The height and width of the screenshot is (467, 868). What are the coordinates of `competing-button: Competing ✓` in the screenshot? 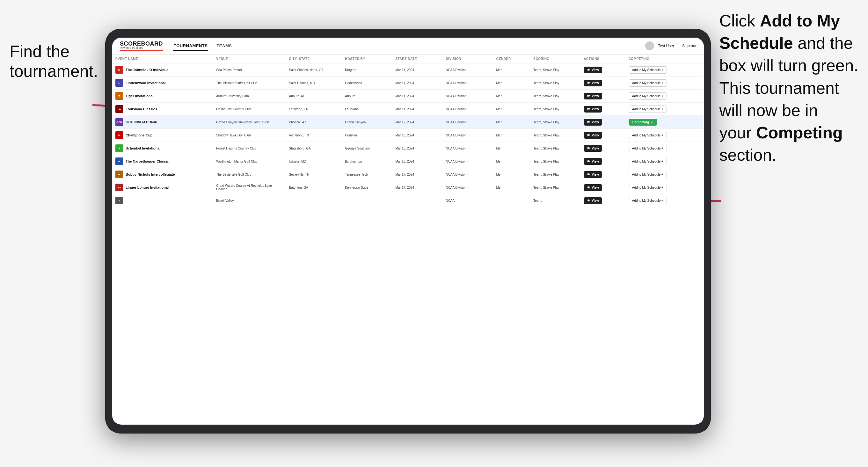 It's located at (643, 122).